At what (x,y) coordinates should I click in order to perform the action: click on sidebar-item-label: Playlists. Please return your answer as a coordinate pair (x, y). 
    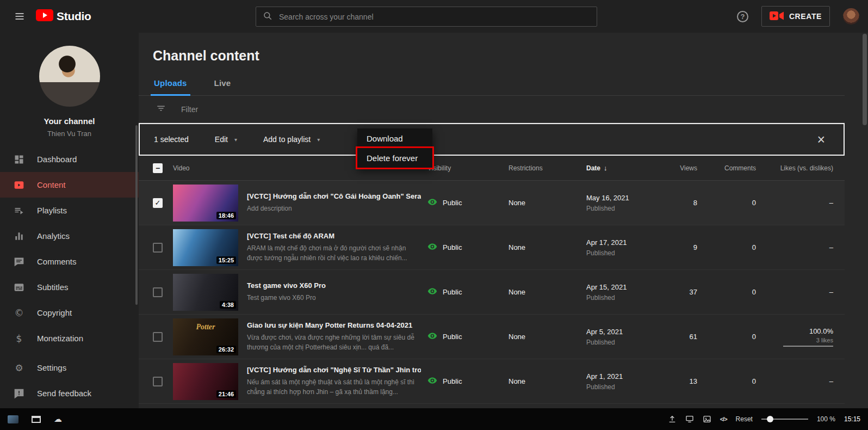
    Looking at the image, I should click on (52, 210).